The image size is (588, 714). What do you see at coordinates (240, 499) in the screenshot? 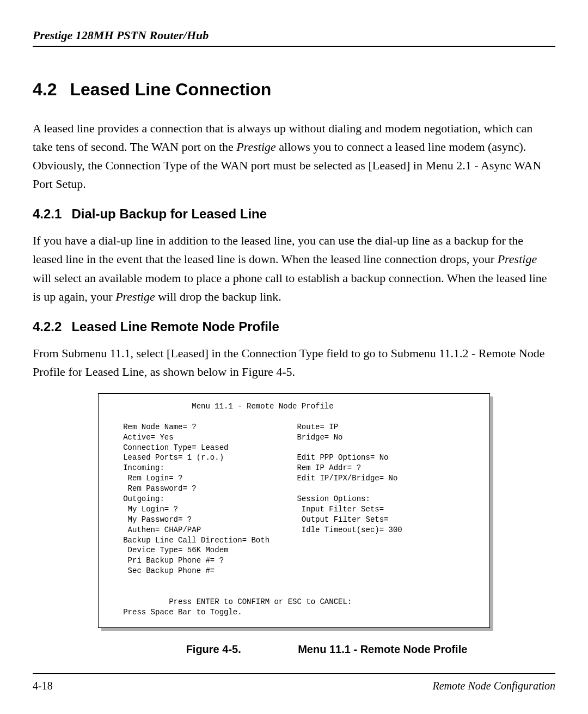
I see `menu-line: Outgoing: Session Options:` at bounding box center [240, 499].